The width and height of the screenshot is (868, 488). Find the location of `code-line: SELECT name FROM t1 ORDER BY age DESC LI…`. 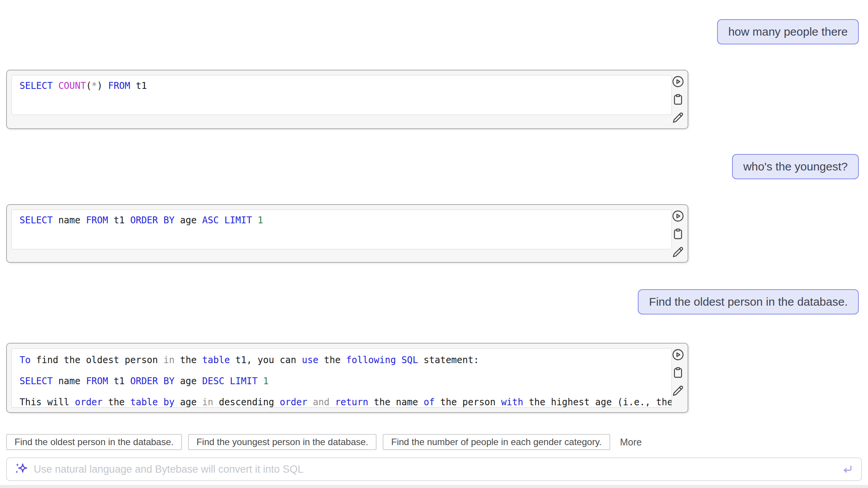

code-line: SELECT name FROM t1 ORDER BY age DESC LI… is located at coordinates (342, 382).